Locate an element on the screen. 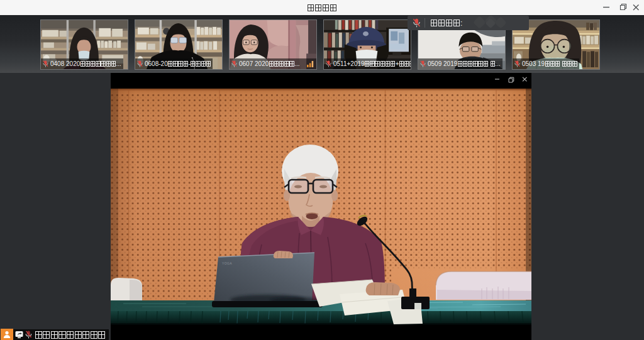  svg-text: YOGA is located at coordinates (227, 263).